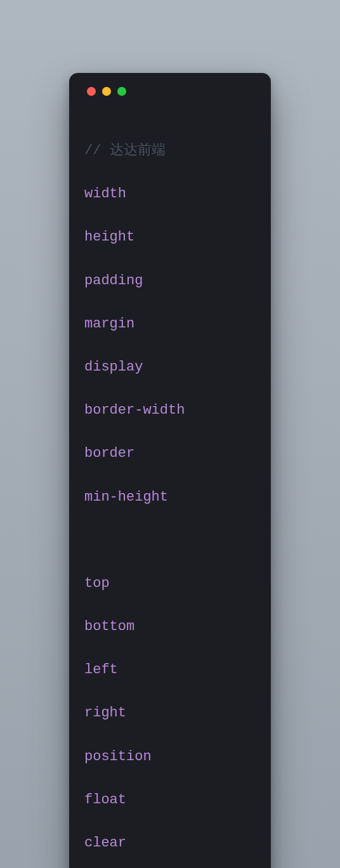  I want to click on css-property: height, so click(170, 237).